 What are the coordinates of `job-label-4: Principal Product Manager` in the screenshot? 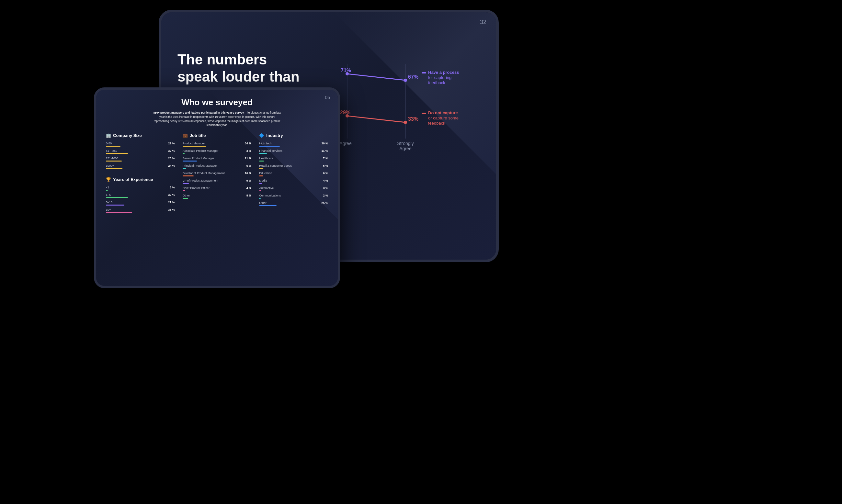 It's located at (200, 166).